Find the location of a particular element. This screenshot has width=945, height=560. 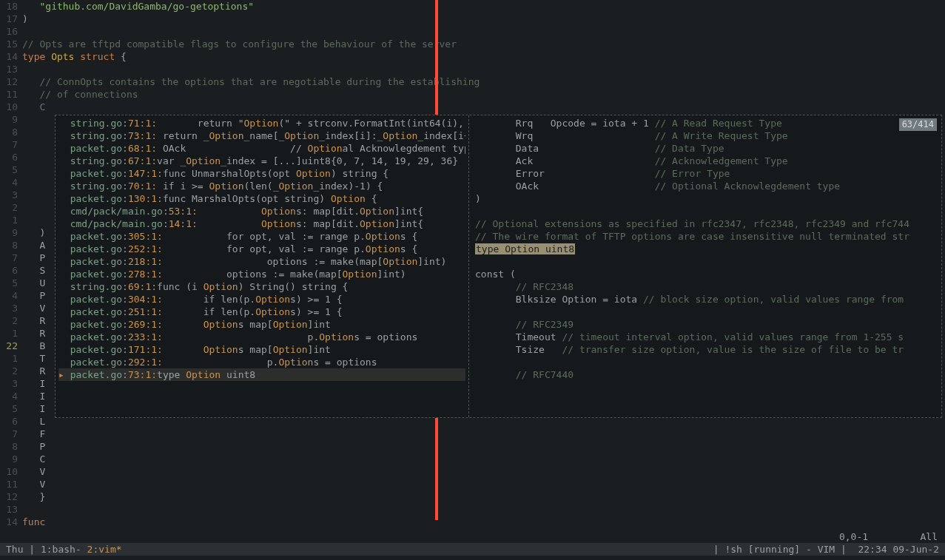

rg-result-row: packet.go:252:1: for opt, val := range p… is located at coordinates (262, 249).